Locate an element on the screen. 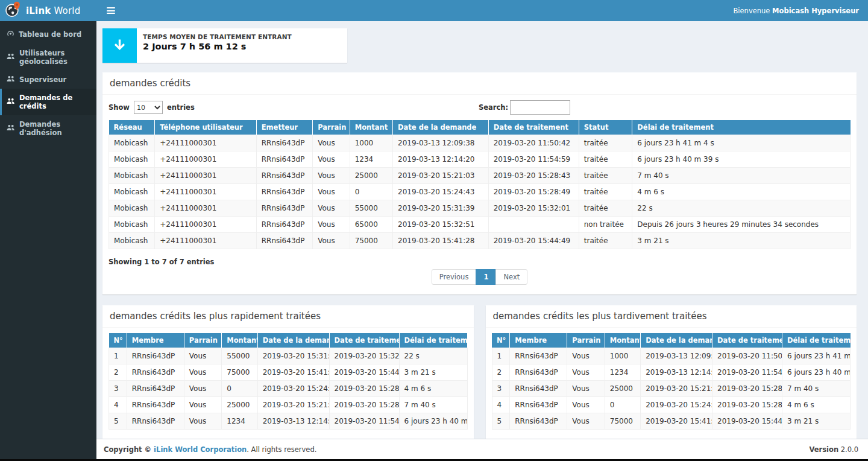 The width and height of the screenshot is (868, 461). infobox-label: TEMPS MOYEN DE TRAITEMENT ENTRANT is located at coordinates (217, 37).